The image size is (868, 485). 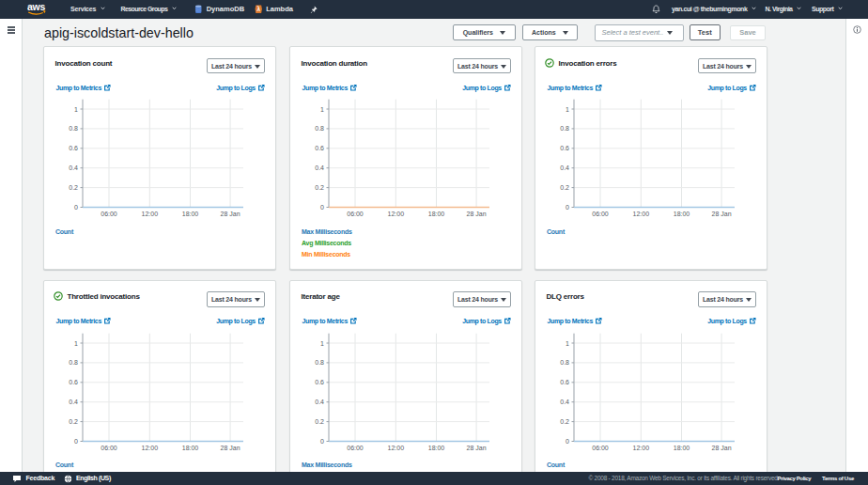 What do you see at coordinates (37, 8) in the screenshot?
I see `svg-text: aws` at bounding box center [37, 8].